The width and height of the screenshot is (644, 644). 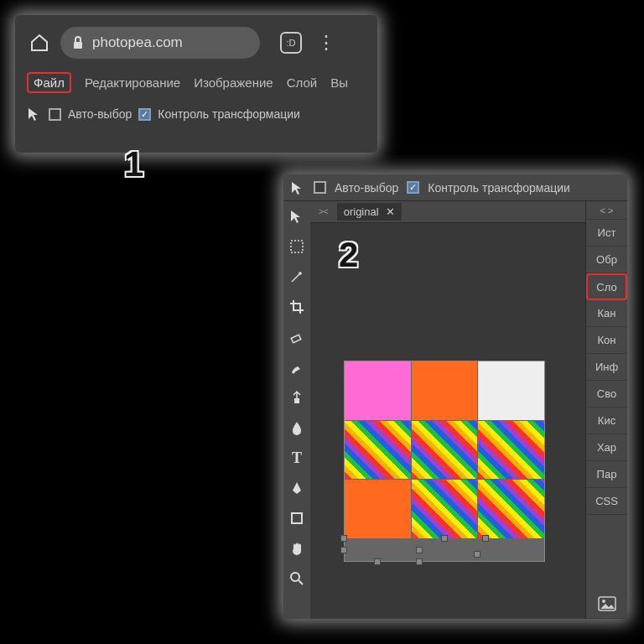 What do you see at coordinates (607, 287) in the screenshot?
I see `panel-layers: Сло` at bounding box center [607, 287].